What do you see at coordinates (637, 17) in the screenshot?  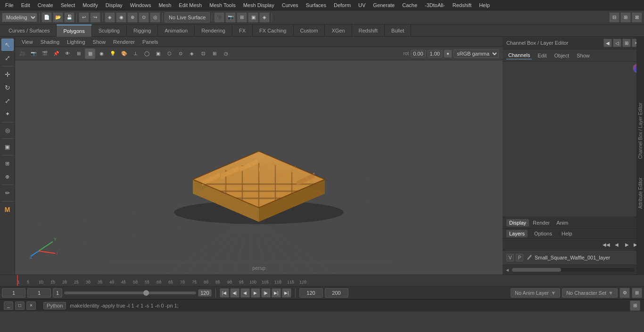 I see `layout-btn3: ⊠` at bounding box center [637, 17].